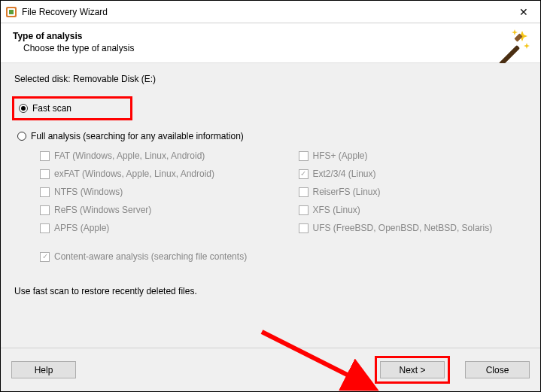 Image resolution: width=541 pixels, height=392 pixels. Describe the element at coordinates (271, 291) in the screenshot. I see `hint-text: Use fast scan to restore recently delete…` at that location.